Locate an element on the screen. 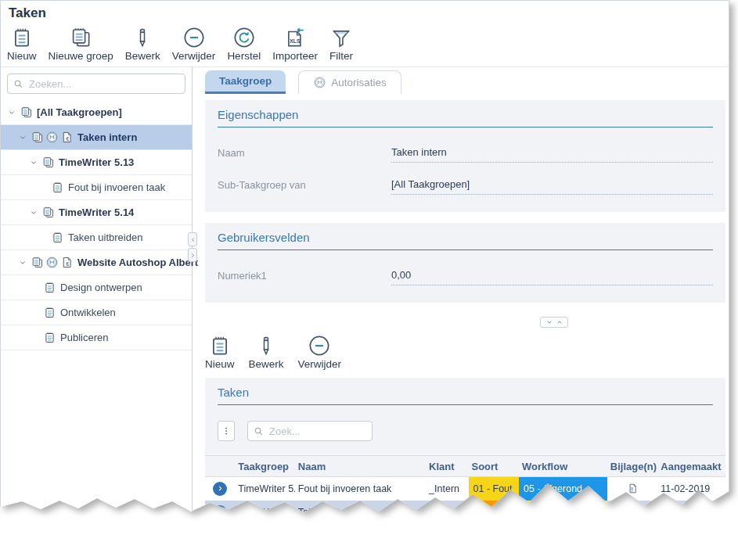 This screenshot has width=738, height=560. restore-button: Herstel is located at coordinates (244, 44).